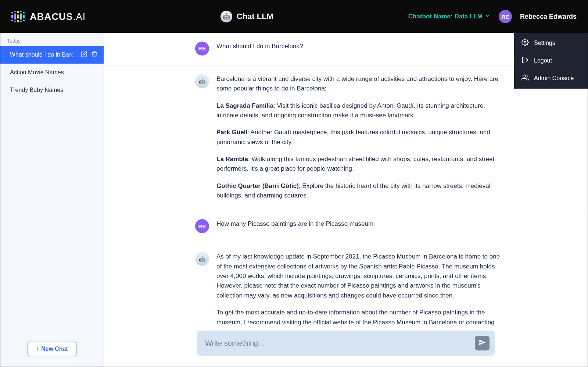 The width and height of the screenshot is (588, 367). Describe the element at coordinates (360, 49) in the screenshot. I see `message-text: What should I do in Barcelona?` at that location.